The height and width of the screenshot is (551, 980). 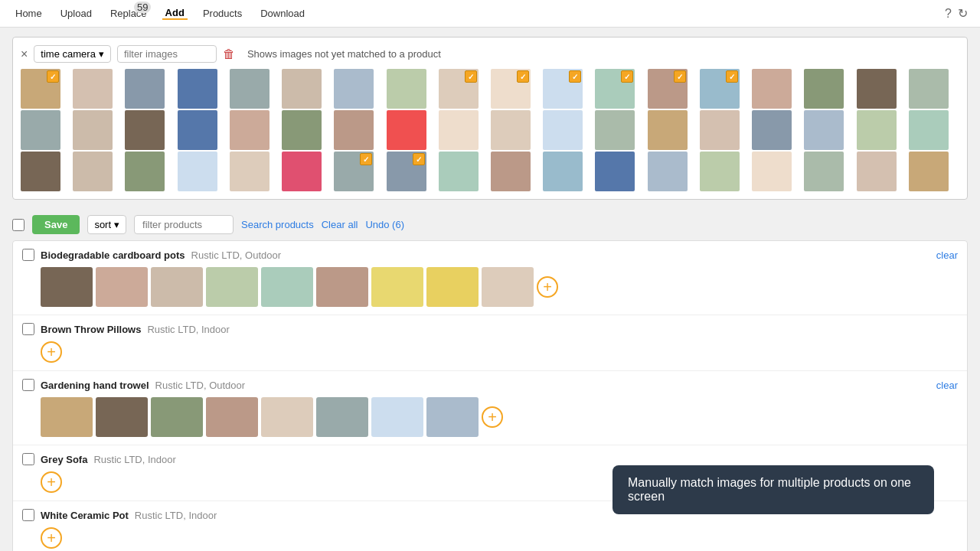 What do you see at coordinates (277, 225) in the screenshot?
I see `search-products-button: Search products` at bounding box center [277, 225].